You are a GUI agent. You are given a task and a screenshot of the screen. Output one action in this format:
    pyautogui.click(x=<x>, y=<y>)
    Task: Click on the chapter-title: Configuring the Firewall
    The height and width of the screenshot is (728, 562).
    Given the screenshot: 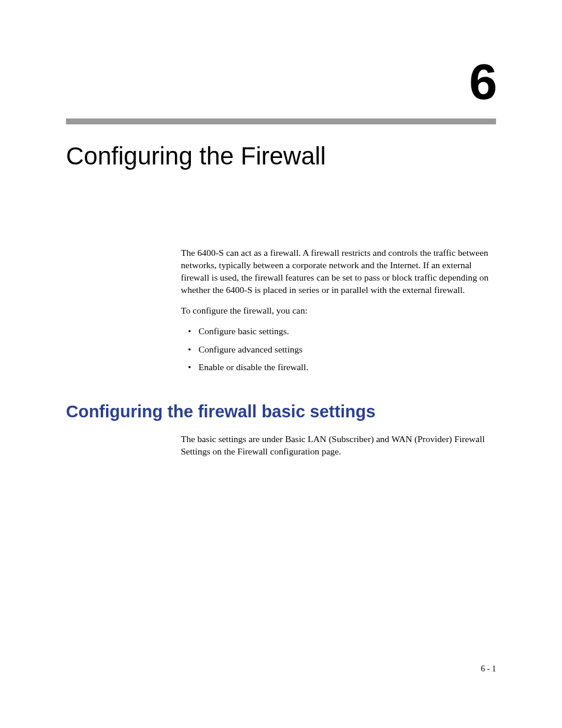 What is the action you would take?
    pyautogui.click(x=281, y=156)
    